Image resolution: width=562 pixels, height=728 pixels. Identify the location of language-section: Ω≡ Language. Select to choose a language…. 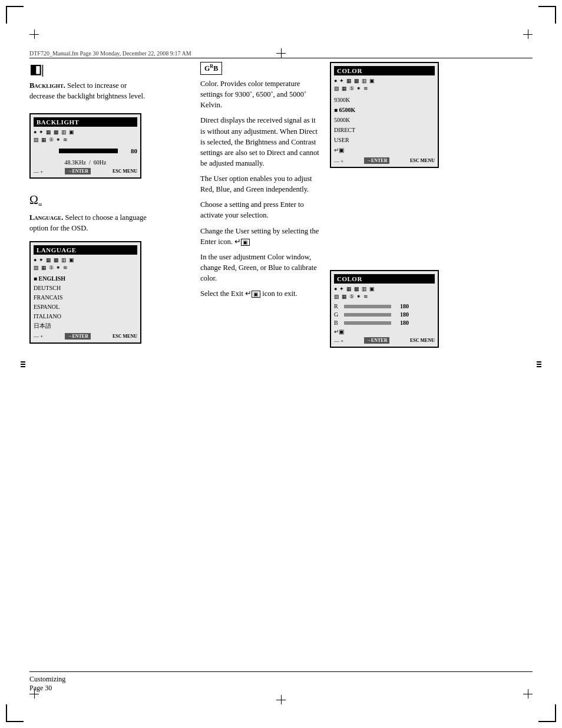
(109, 213).